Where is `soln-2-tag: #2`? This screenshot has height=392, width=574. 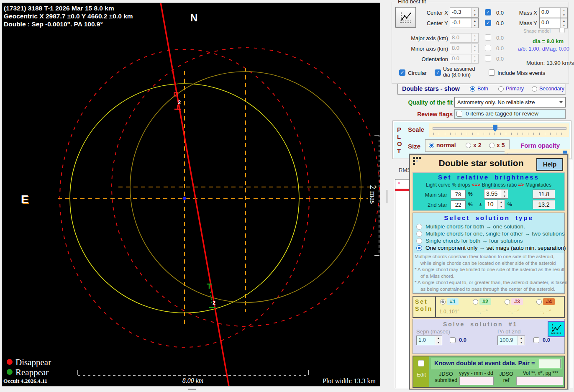 soln-2-tag: #2 is located at coordinates (485, 302).